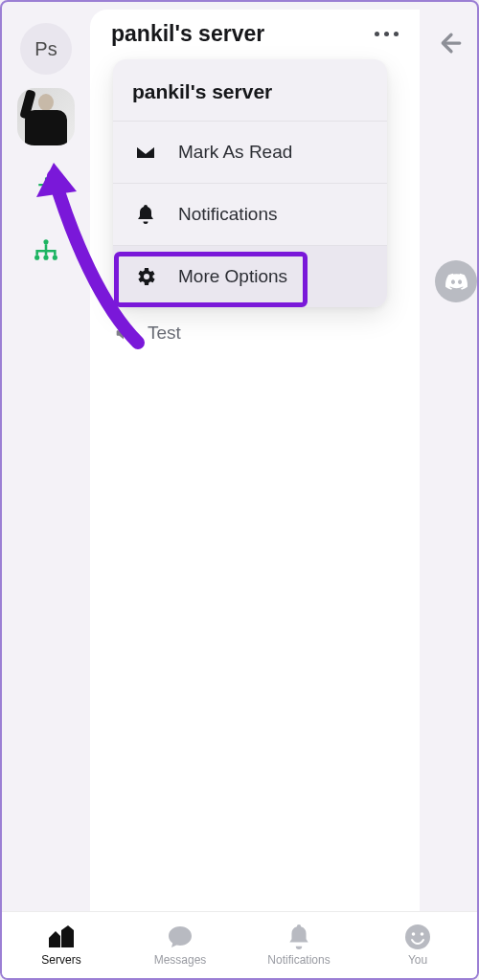 This screenshot has width=479, height=980. What do you see at coordinates (146, 152) in the screenshot?
I see `envelope-icon` at bounding box center [146, 152].